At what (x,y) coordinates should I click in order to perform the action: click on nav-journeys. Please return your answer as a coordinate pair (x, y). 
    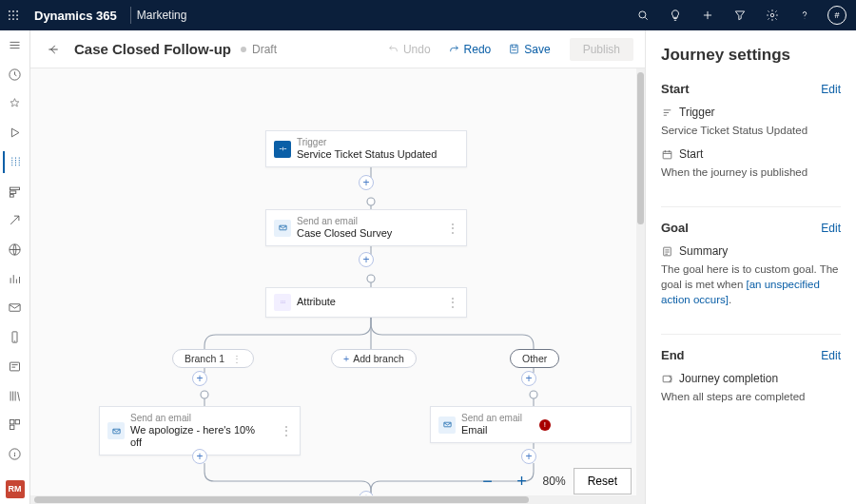
    Looking at the image, I should click on (14, 162).